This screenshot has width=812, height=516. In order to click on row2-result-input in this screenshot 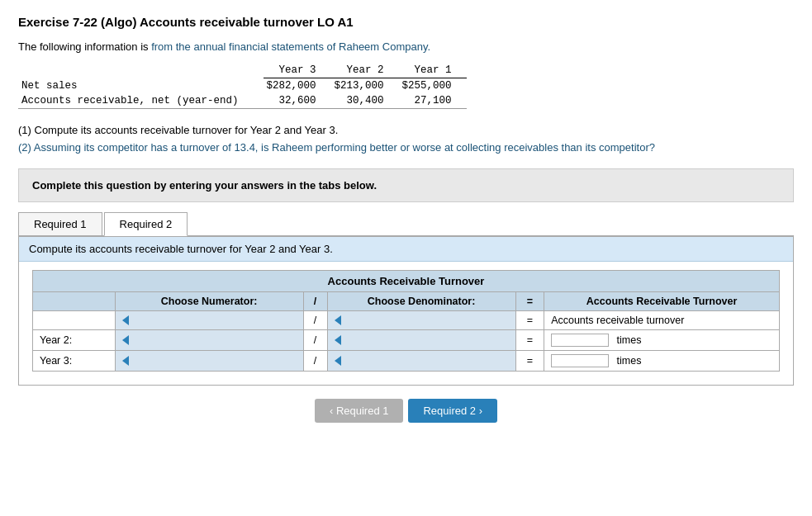, I will do `click(580, 361)`.